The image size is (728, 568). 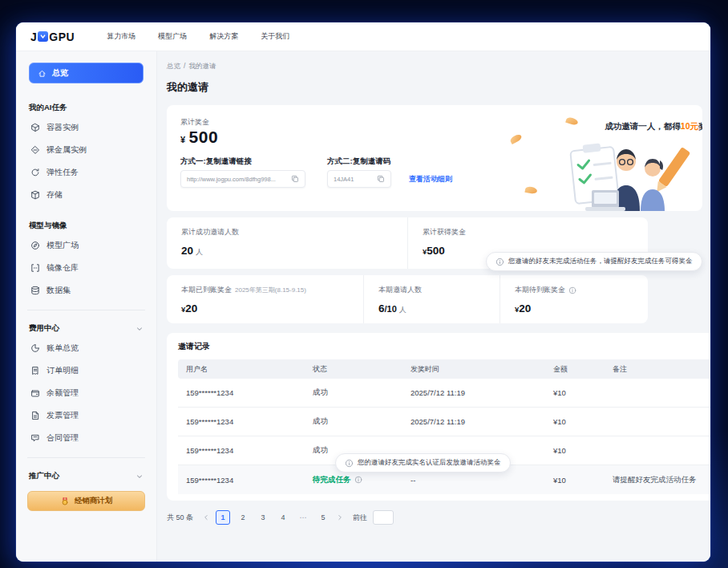 I want to click on stat-period-pending: 本期待到账奖金 ¥20, so click(x=574, y=299).